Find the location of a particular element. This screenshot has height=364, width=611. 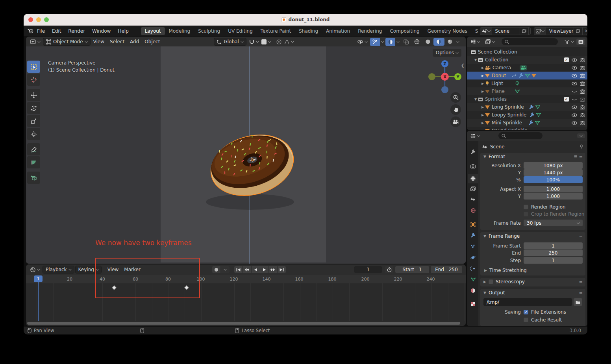

collection-checkbox: ✓ is located at coordinates (567, 99).